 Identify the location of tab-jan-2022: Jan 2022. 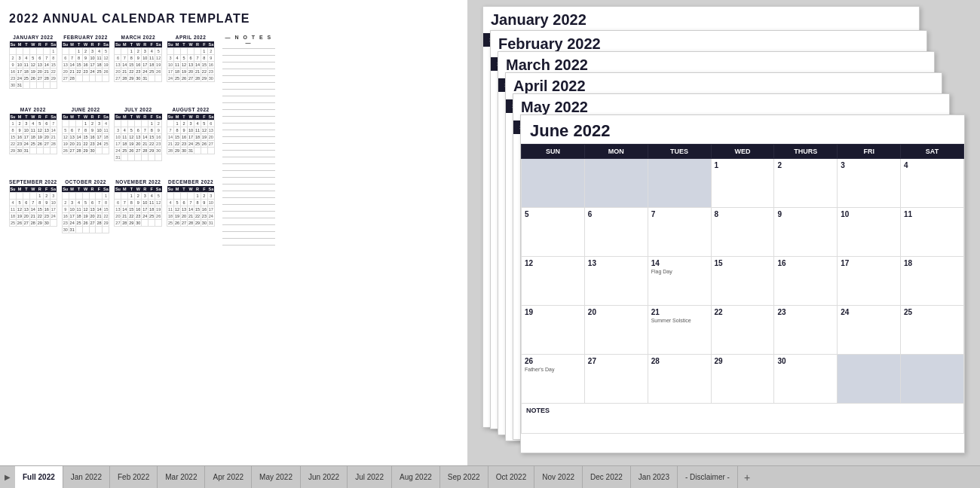
(87, 477).